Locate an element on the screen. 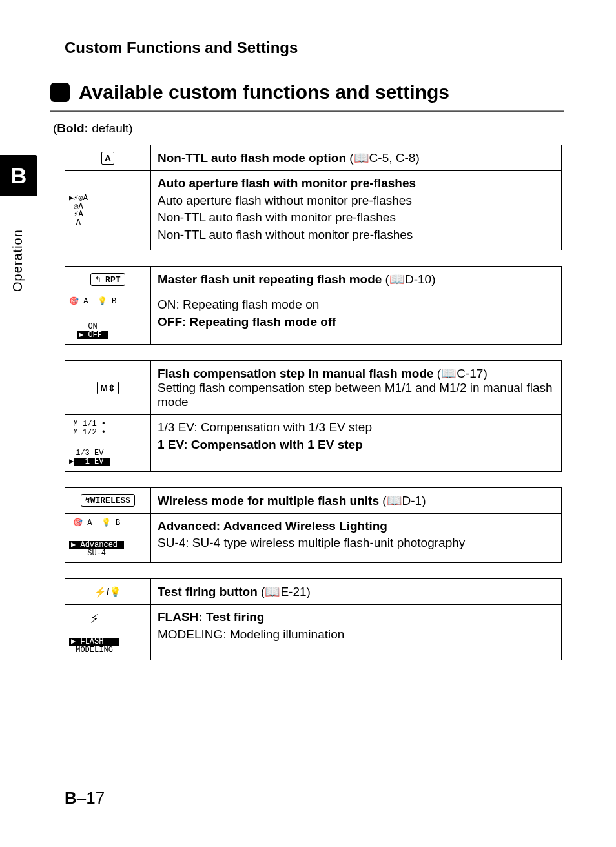 This screenshot has width=616, height=847. setting-title-sub: Setting flash compensation step between … is located at coordinates (356, 395).